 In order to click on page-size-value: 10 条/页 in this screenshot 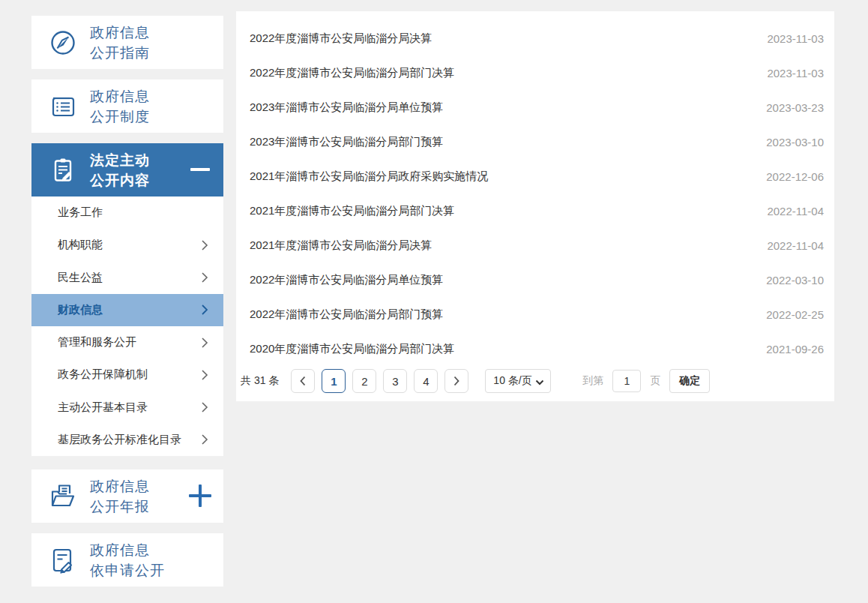, I will do `click(513, 381)`.